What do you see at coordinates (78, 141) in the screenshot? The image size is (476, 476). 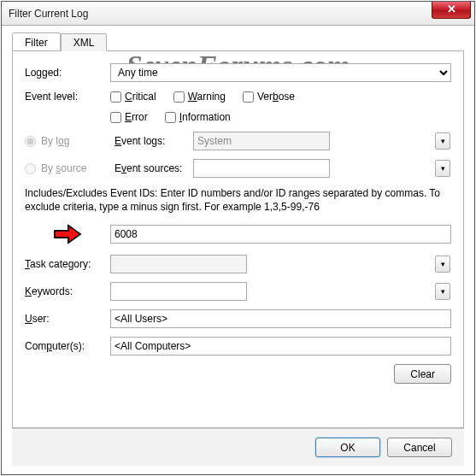 I see `by-log-label: By log` at bounding box center [78, 141].